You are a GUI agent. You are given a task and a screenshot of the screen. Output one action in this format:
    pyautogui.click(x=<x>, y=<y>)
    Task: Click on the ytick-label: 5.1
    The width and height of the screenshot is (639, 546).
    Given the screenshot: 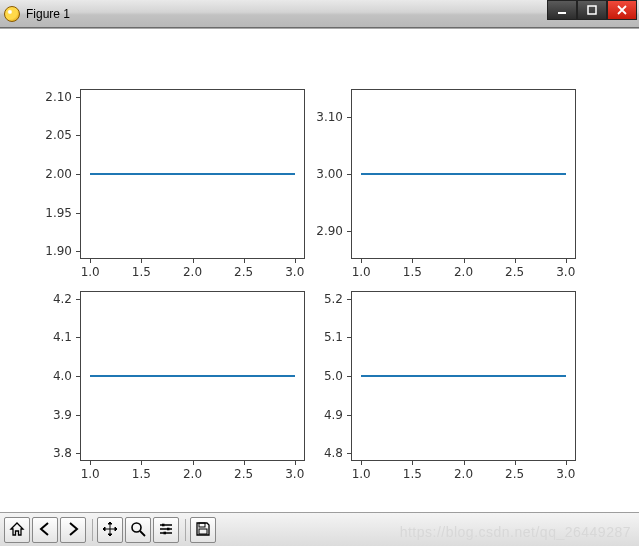 What is the action you would take?
    pyautogui.click(x=323, y=337)
    